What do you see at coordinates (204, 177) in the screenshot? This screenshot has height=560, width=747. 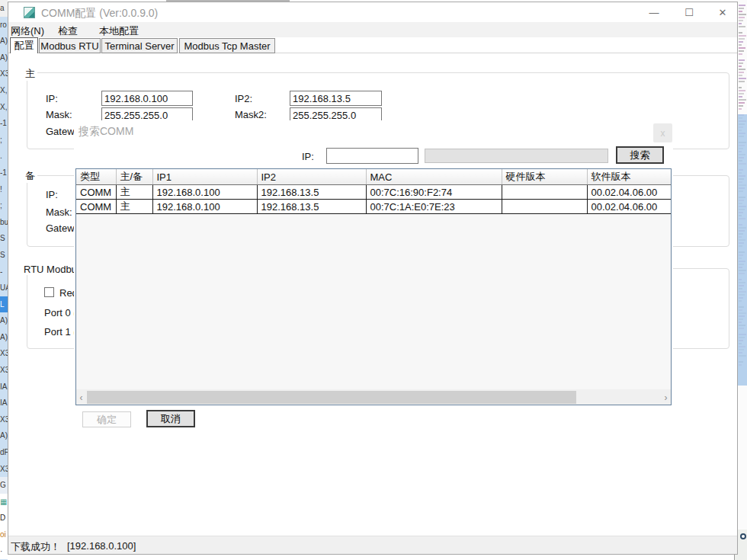 I see `column-header: IP1` at bounding box center [204, 177].